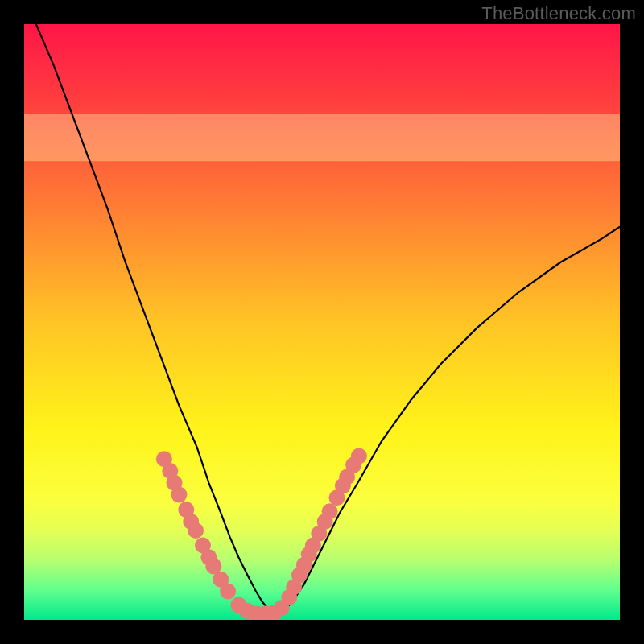 The image size is (644, 644). I want to click on watermark-text: TheBottleneck.com, so click(559, 14).